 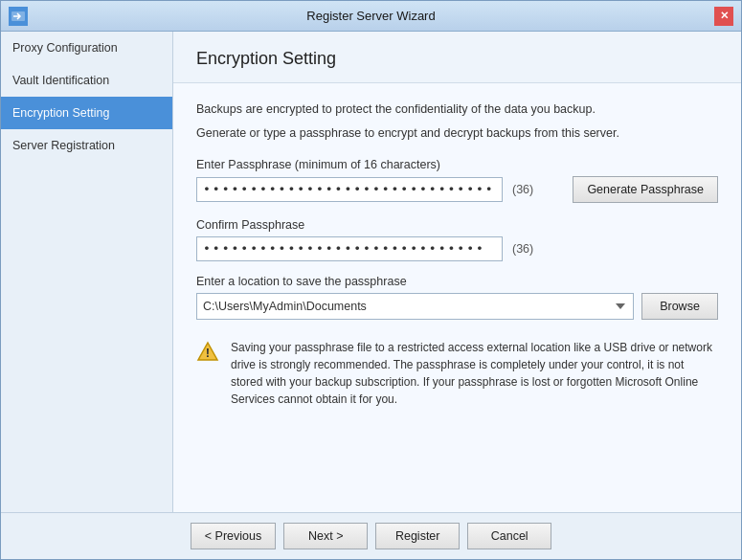 What do you see at coordinates (458, 239) in the screenshot?
I see `confirm-section: Confirm Passphrase (36)` at bounding box center [458, 239].